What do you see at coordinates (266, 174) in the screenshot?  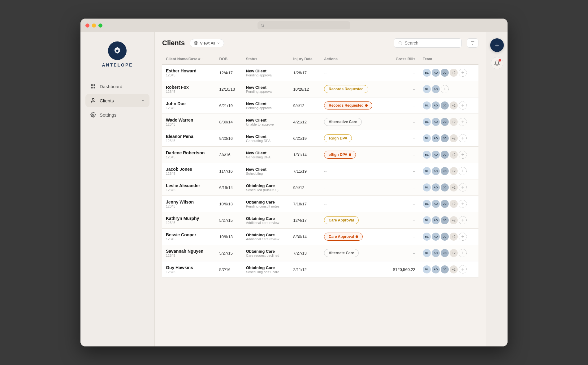 I see `status-sub: Scheduling` at bounding box center [266, 174].